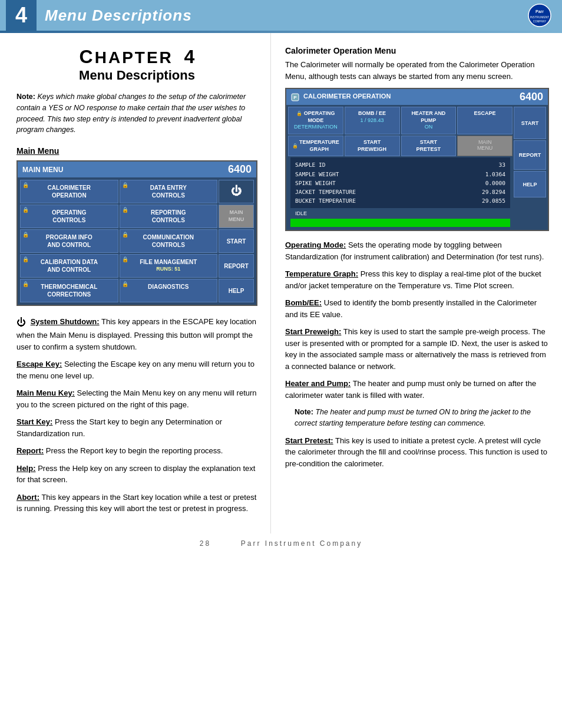 This screenshot has height=728, width=562. I want to click on system-shutdown-label: System Shutdown:, so click(65, 322).